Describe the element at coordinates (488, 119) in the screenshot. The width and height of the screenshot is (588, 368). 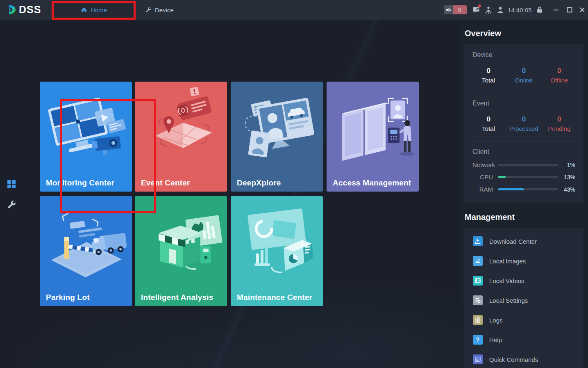
I see `event-total-value: 0` at that location.